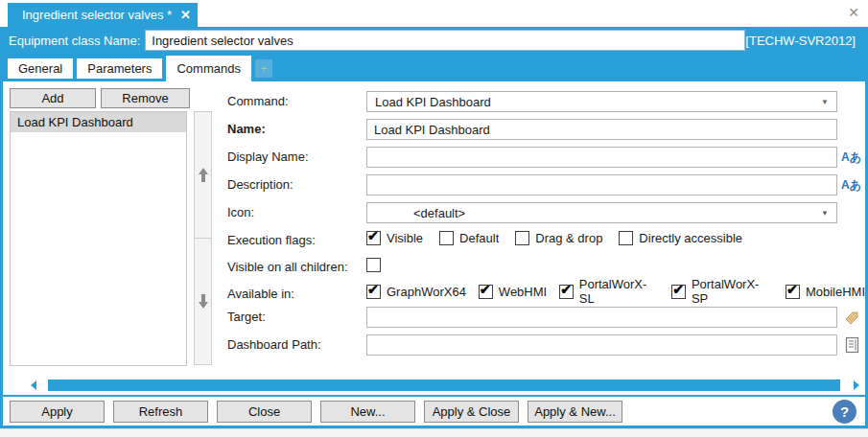 The width and height of the screenshot is (868, 437). I want to click on description-input, so click(602, 185).